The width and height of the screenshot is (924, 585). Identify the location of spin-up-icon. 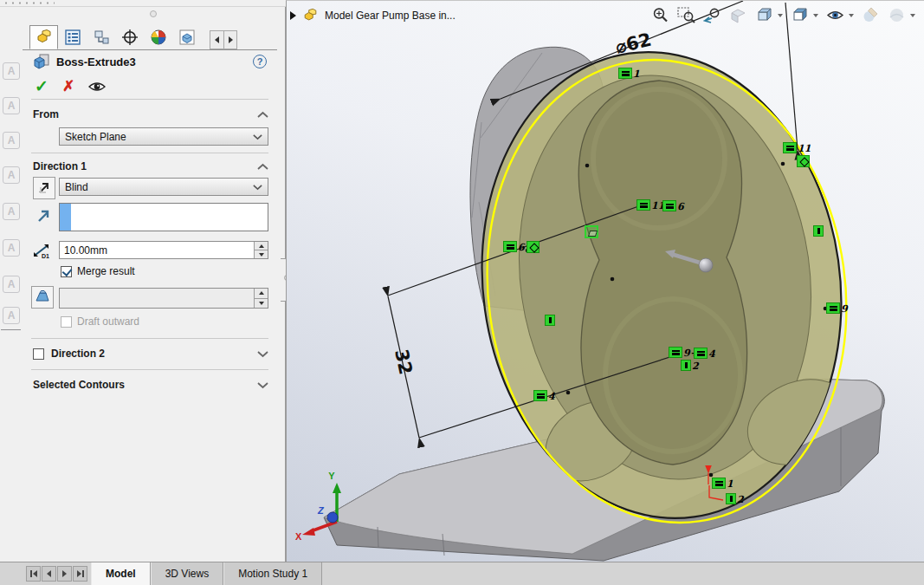
(262, 246).